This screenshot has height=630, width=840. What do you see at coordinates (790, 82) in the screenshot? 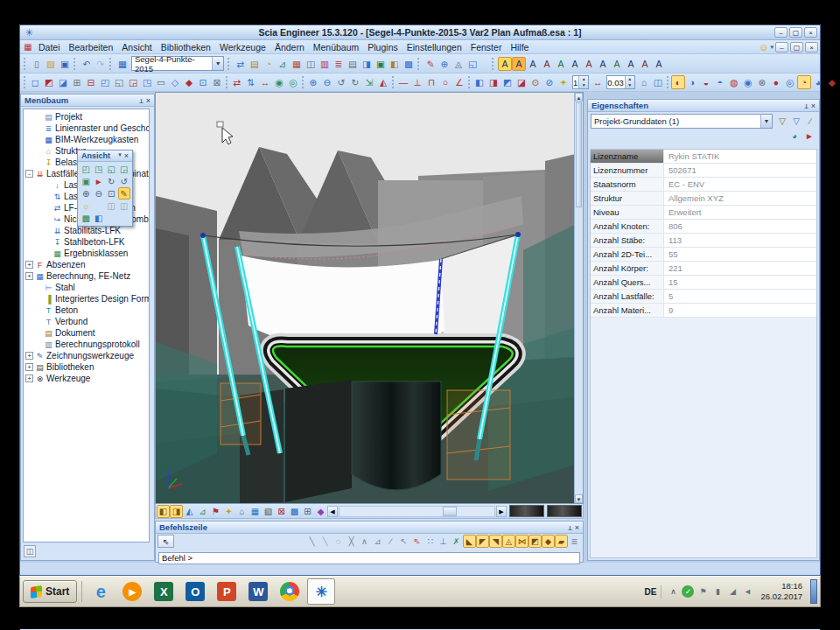
I see `bim-tool-button: ◎` at bounding box center [790, 82].